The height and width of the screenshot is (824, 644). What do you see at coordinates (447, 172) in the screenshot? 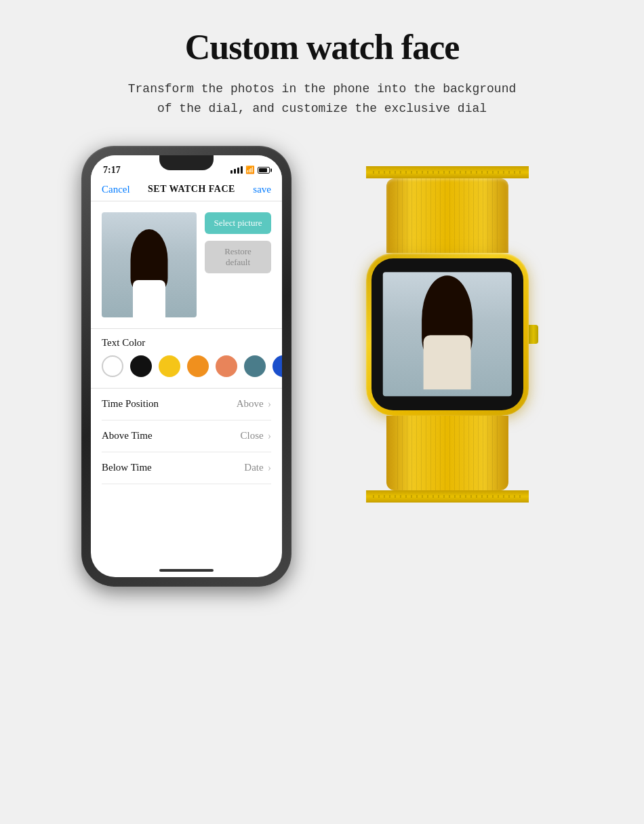
I see `band-top-connector` at bounding box center [447, 172].